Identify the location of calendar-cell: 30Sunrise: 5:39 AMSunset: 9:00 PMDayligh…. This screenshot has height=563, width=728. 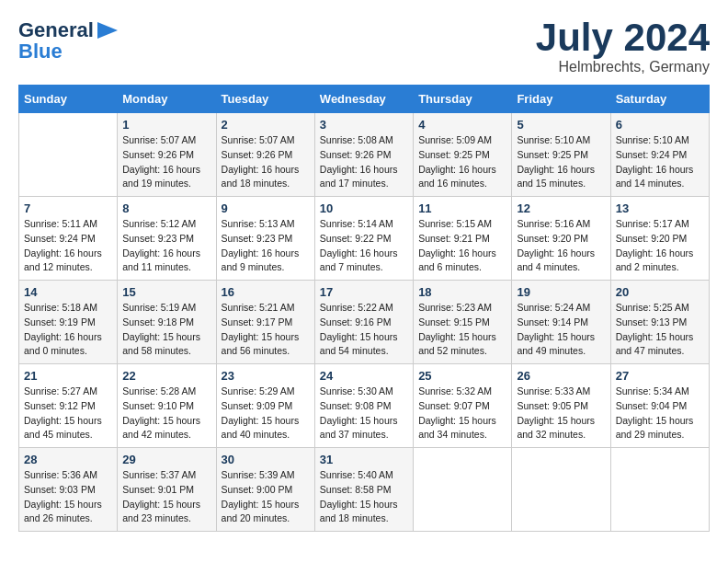
(265, 489).